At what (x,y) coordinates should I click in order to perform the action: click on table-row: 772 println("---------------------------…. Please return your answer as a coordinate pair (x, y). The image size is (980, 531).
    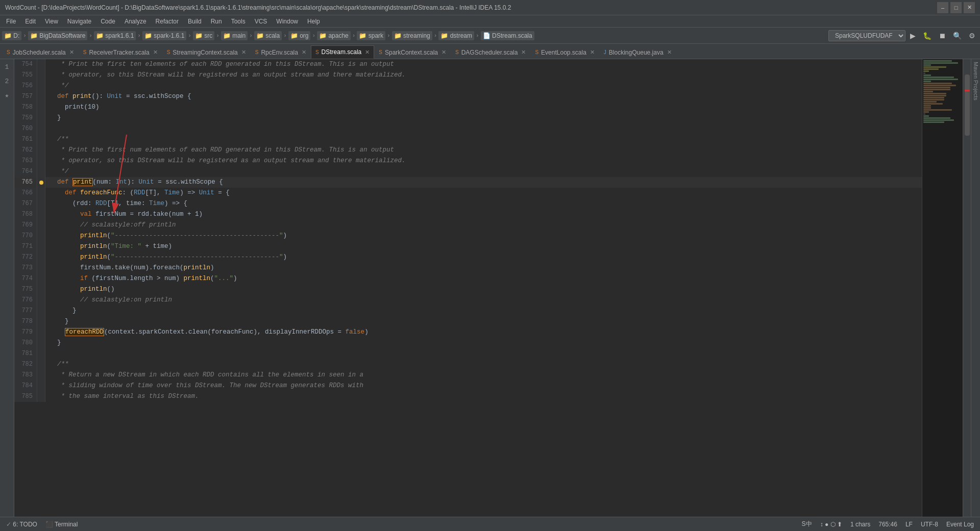
    Looking at the image, I should click on (468, 257).